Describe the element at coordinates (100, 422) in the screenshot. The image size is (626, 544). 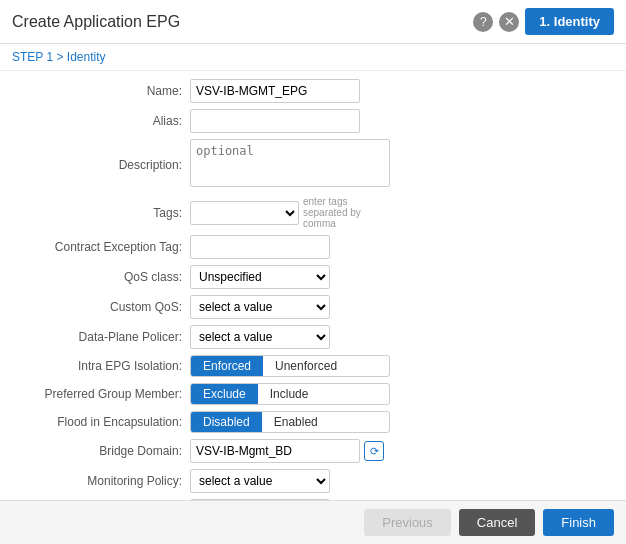
I see `flood-in-encap-label: Flood in Encapsulation:` at that location.